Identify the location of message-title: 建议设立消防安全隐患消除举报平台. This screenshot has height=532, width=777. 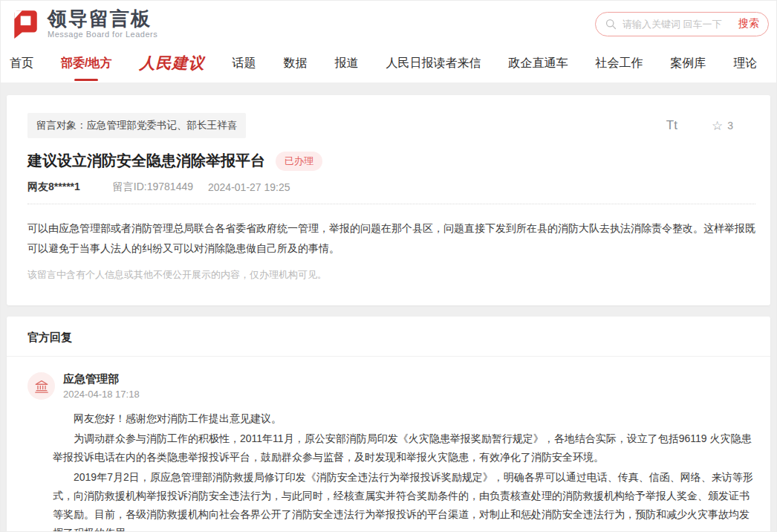
(146, 160).